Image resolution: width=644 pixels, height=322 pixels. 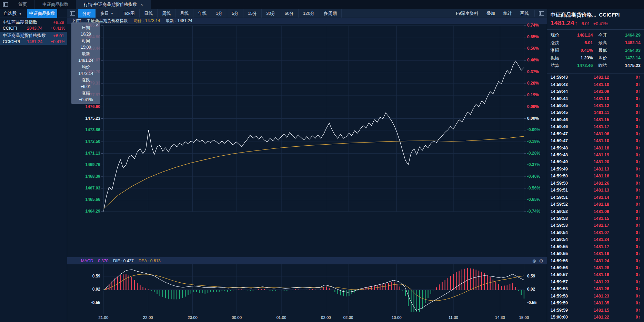 I want to click on tab-close-icon: ×, so click(x=142, y=5).